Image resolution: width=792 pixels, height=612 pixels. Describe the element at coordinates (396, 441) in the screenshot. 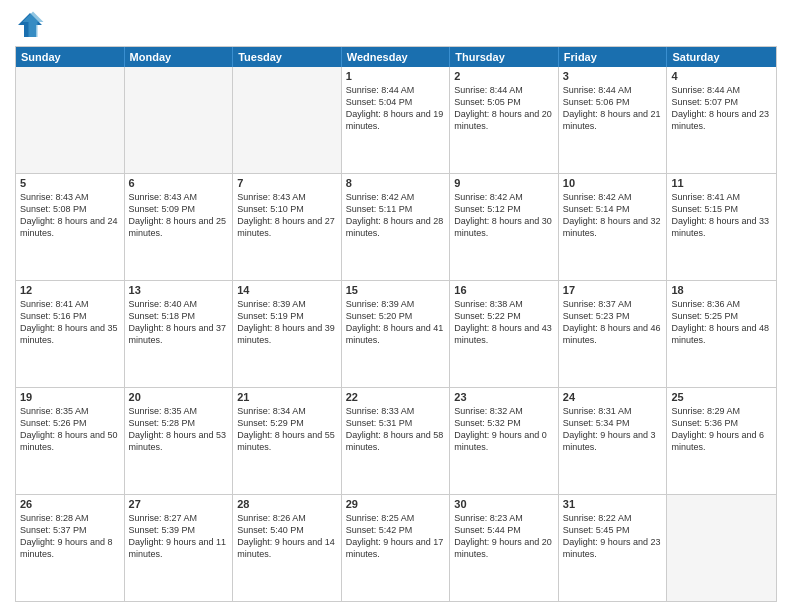

I see `calendar-cell: 22Sunrise: 8:33 AMSunset: 5:31 PMDayligh…` at that location.